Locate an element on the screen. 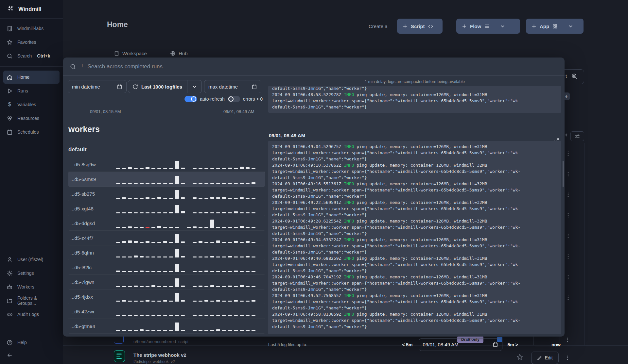 The height and width of the screenshot is (364, 628). worker-row: ...d5-sb275 is located at coordinates (167, 194).